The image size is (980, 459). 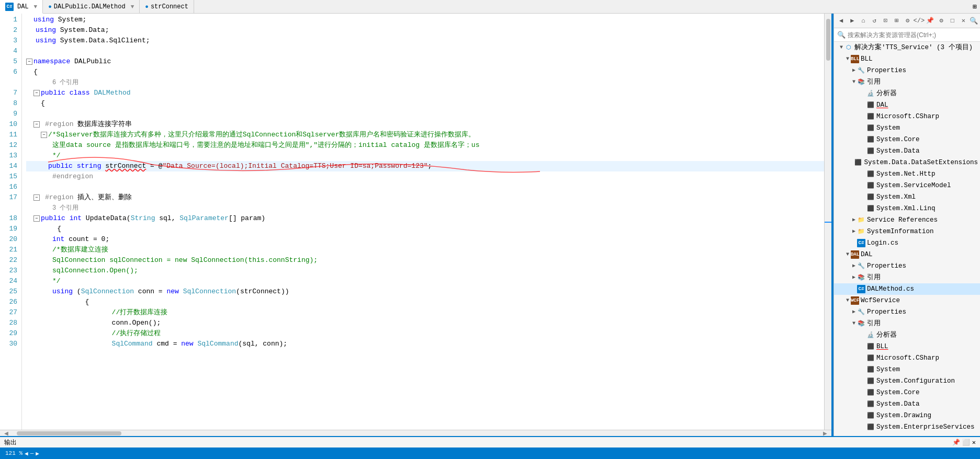 What do you see at coordinates (907, 255) in the screenshot?
I see `dal-project: ▼ DAL DAL` at bounding box center [907, 255].